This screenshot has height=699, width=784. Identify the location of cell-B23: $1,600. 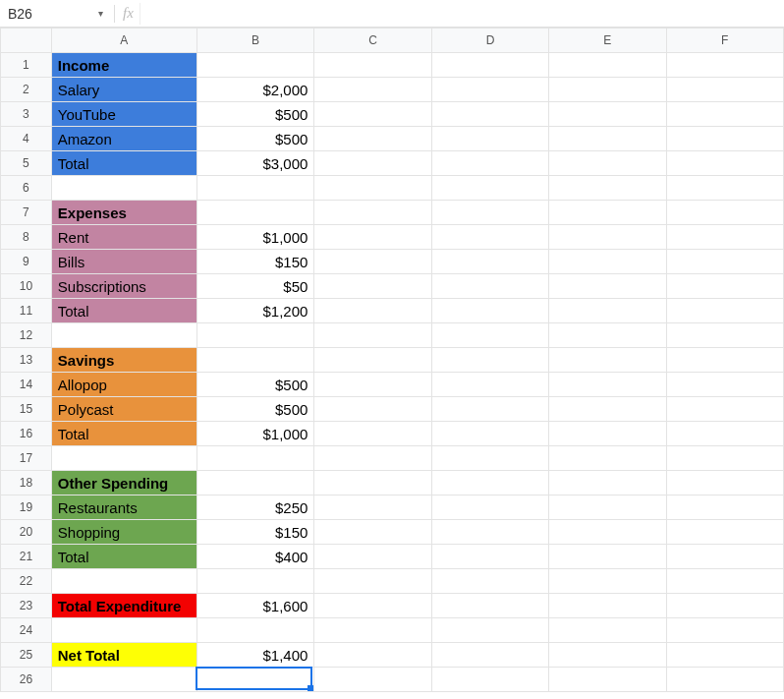
(255, 606).